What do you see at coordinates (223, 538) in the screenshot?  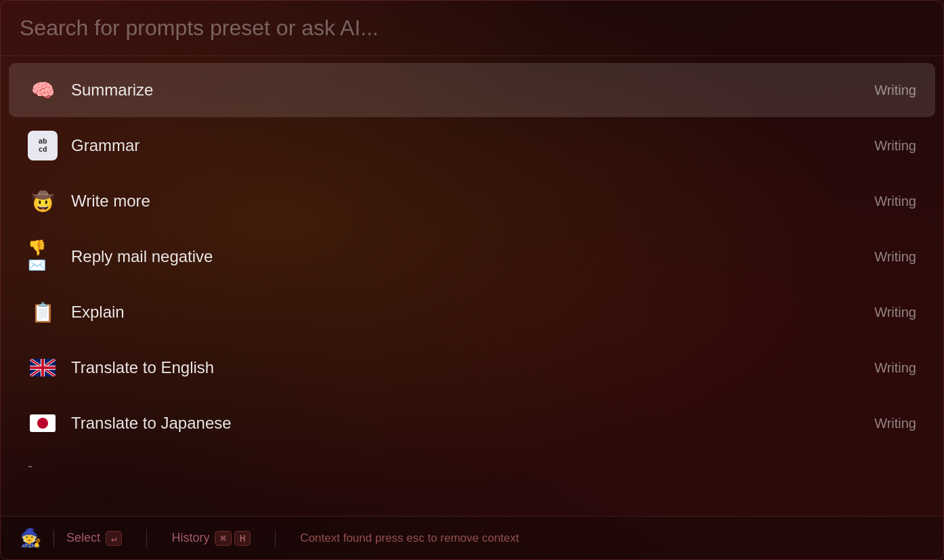 I see `history-key-cmd: ⌘` at bounding box center [223, 538].